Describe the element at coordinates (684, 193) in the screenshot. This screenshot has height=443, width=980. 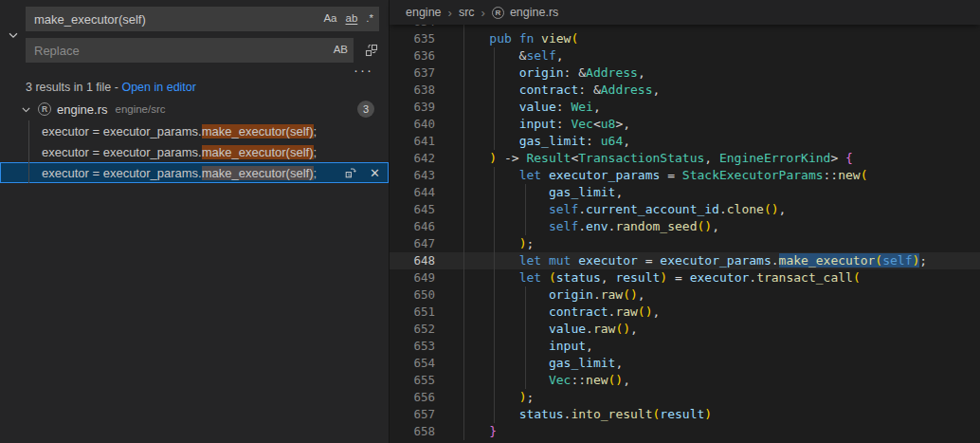
I see `code-line: 644 gas_limit,` at that location.